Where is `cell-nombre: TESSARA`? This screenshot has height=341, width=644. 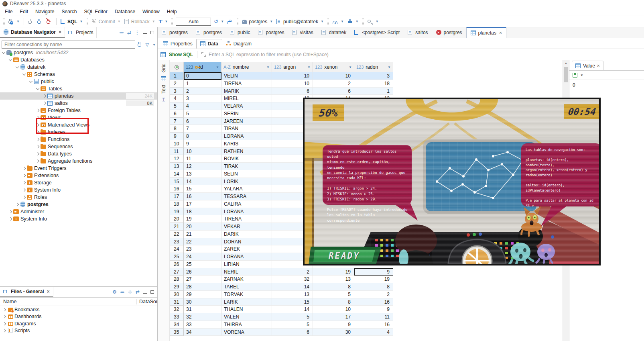 cell-nombre: TESSARA is located at coordinates (247, 197).